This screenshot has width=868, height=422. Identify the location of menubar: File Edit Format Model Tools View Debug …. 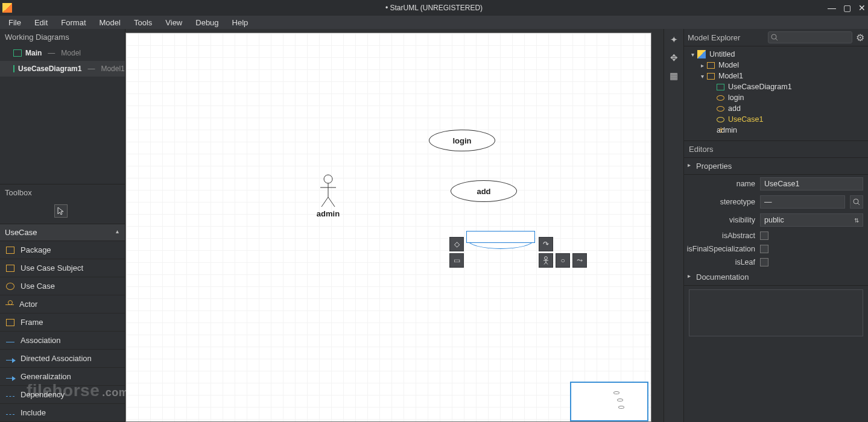
(434, 22).